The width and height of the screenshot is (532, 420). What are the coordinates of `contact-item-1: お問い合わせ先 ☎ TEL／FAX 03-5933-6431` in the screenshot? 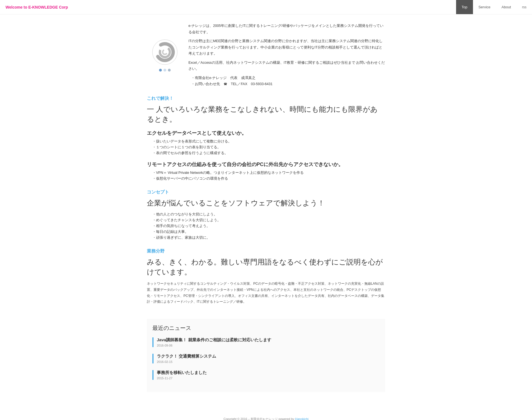 It's located at (288, 84).